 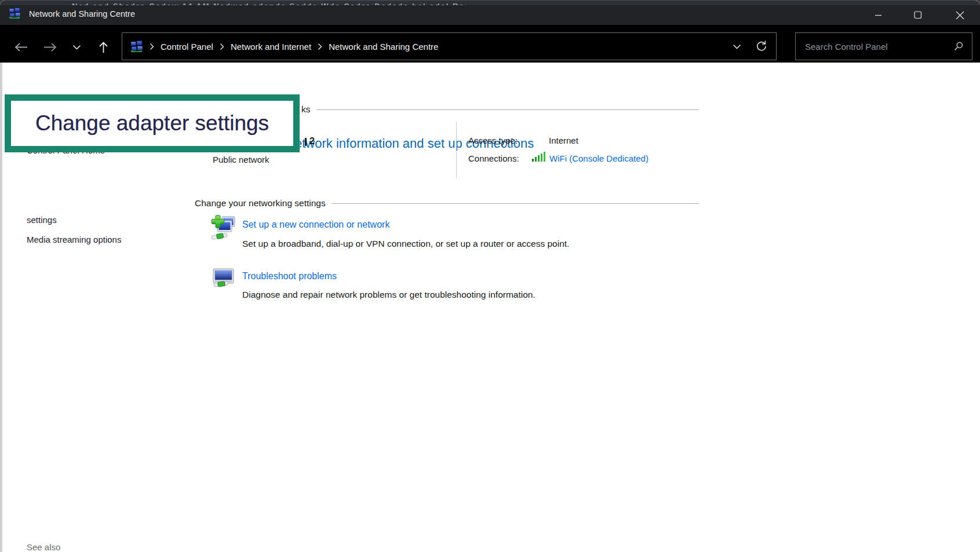 I want to click on wifi-signal-icon, so click(x=539, y=158).